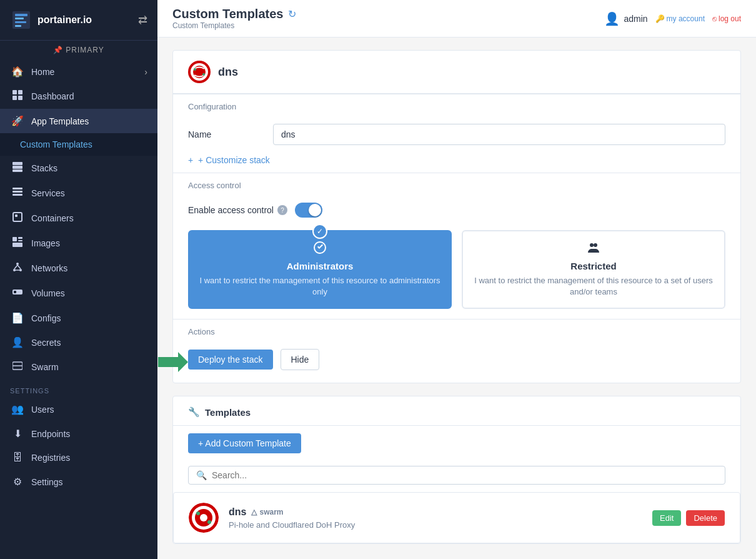  Describe the element at coordinates (699, 19) in the screenshot. I see `topbar-links: 🔑 my account ⎋ log out` at that location.